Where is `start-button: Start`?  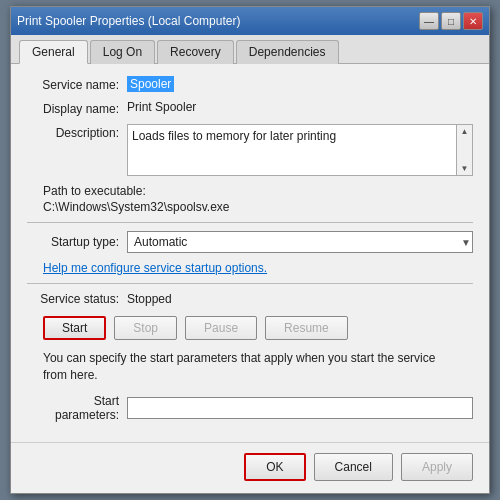
start-button: Start is located at coordinates (74, 328).